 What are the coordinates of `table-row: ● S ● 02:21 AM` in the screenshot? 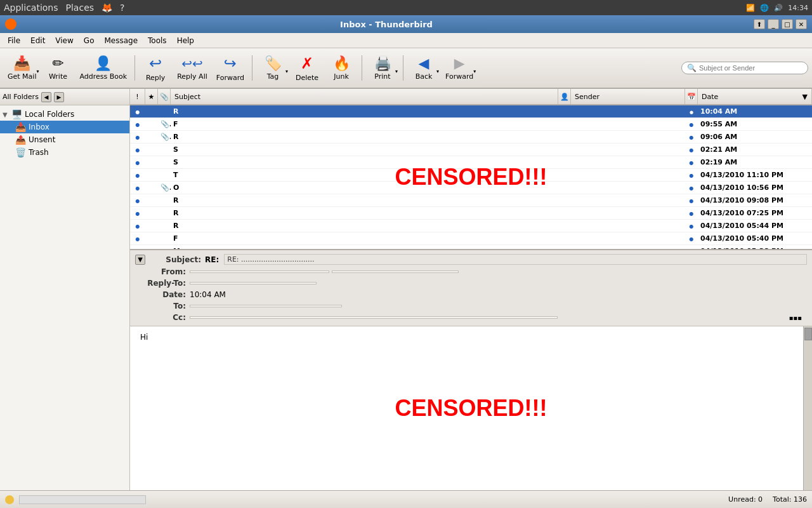 It's located at (471, 150).